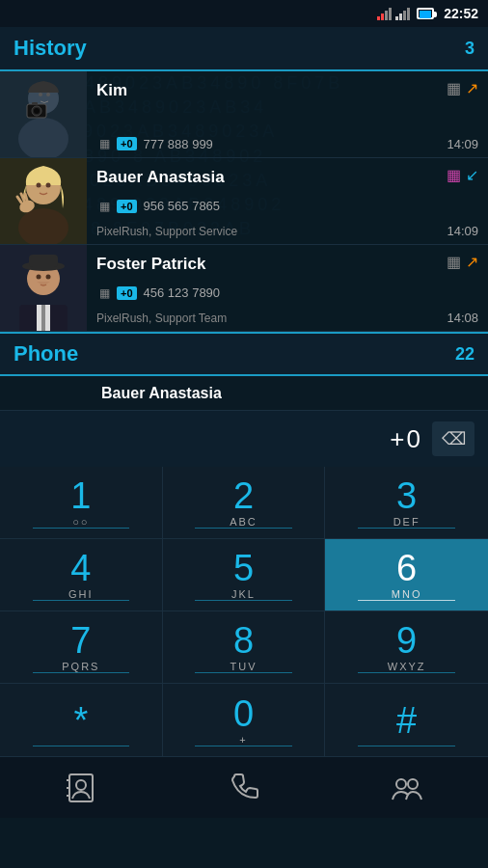 This screenshot has height=868, width=488. I want to click on key-7: 7PQRS, so click(81, 648).